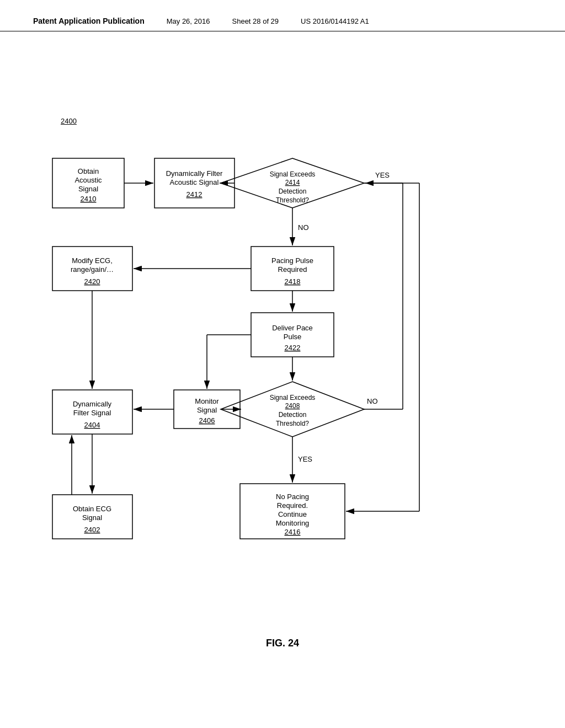  I want to click on svg-text: Required., so click(292, 505).